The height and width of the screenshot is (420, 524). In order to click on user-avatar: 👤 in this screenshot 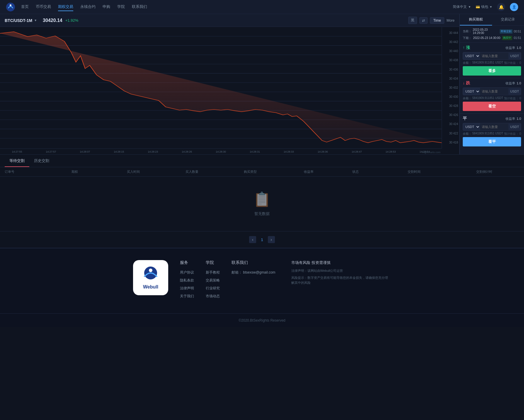, I will do `click(514, 7)`.